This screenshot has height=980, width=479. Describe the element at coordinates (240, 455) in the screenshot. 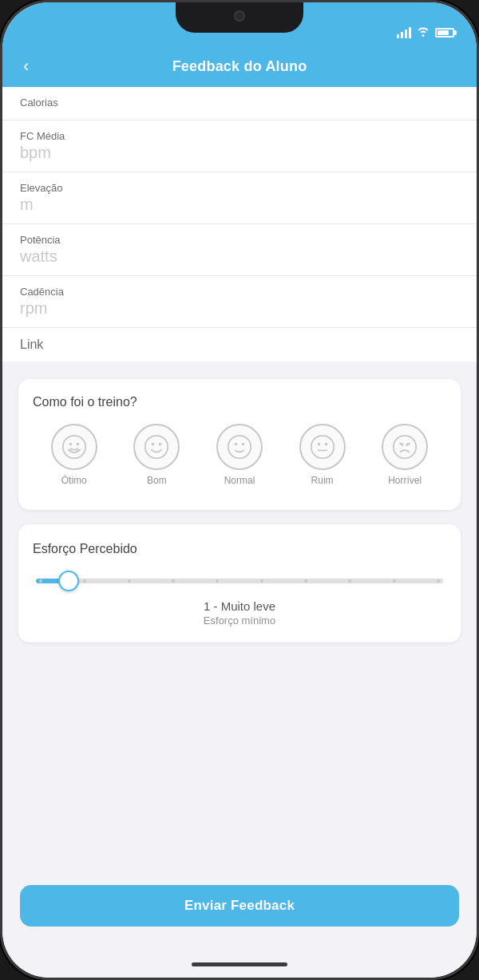

I see `emoji-item-normal: Normal` at that location.